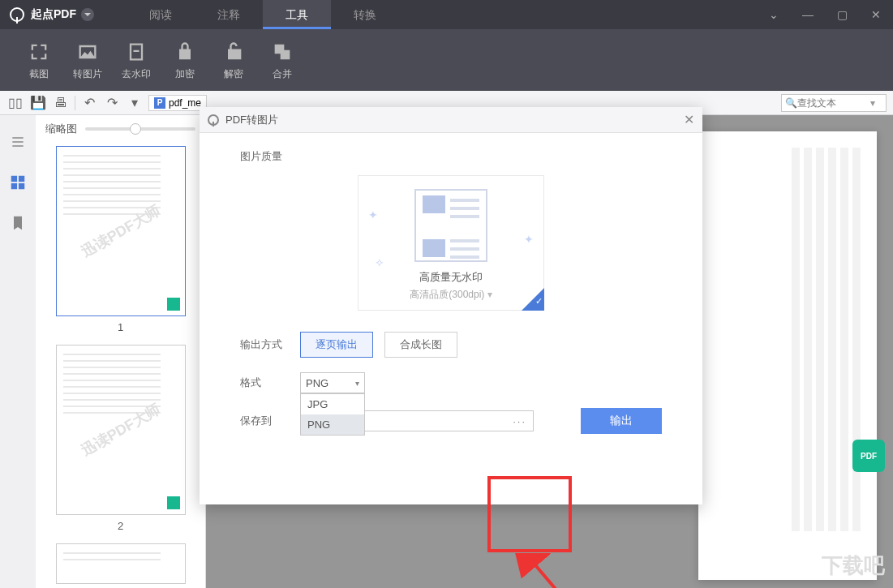 The width and height of the screenshot is (893, 588). Describe the element at coordinates (54, 15) in the screenshot. I see `app-name: 起点PDF` at that location.